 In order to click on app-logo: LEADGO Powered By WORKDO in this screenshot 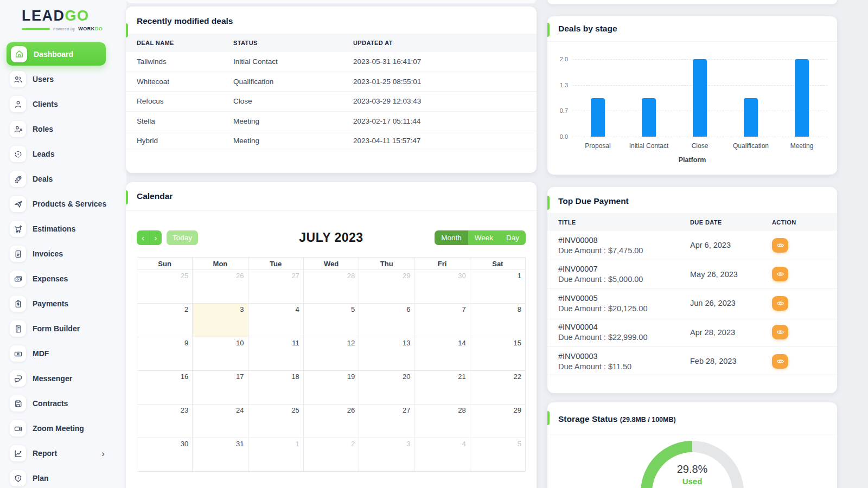, I will do `click(63, 16)`.